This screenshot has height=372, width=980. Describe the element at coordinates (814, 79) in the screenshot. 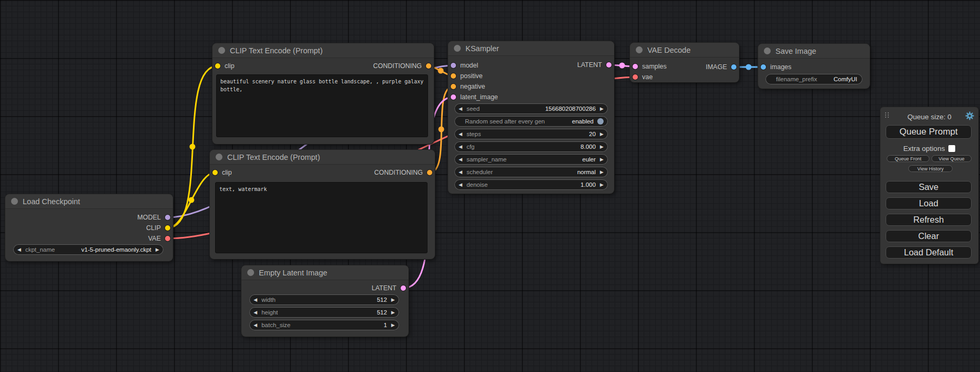

I see `filename-prefix-widget: filename_prefix ComfyUI` at that location.